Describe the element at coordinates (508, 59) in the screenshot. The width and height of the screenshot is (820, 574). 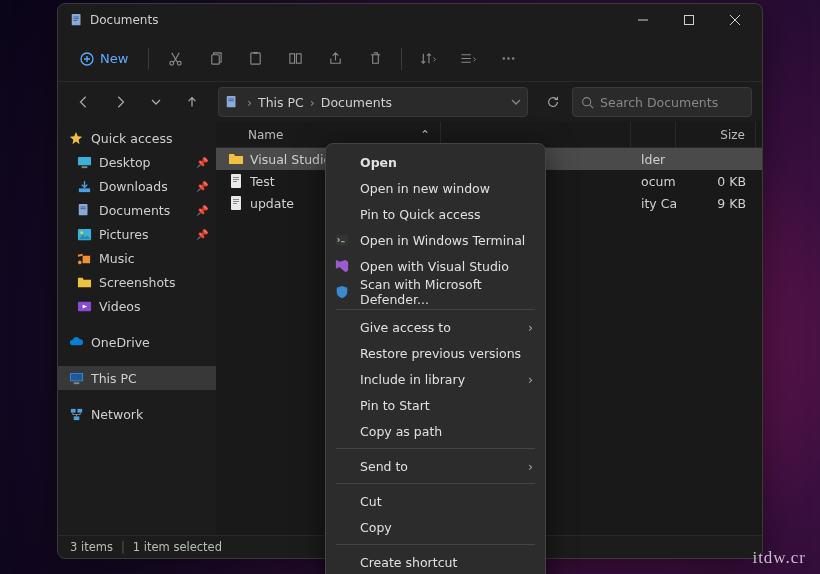
I see `more-button` at that location.